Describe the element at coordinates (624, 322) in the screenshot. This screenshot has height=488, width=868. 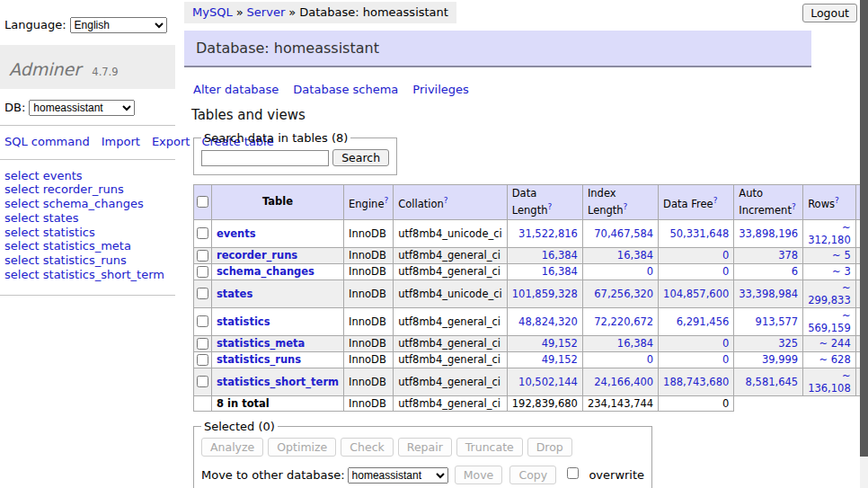
I see `index-length-cell-link: 72,220,672` at that location.